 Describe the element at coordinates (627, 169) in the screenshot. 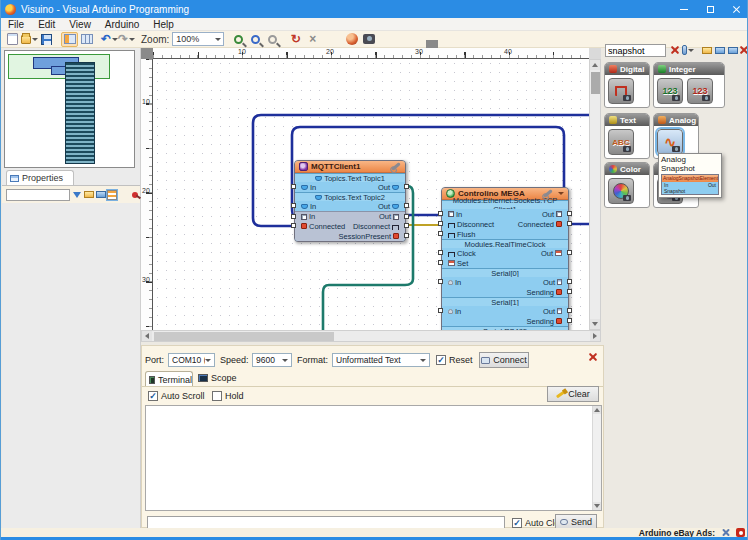

I see `palette-category-color-header: Color` at that location.